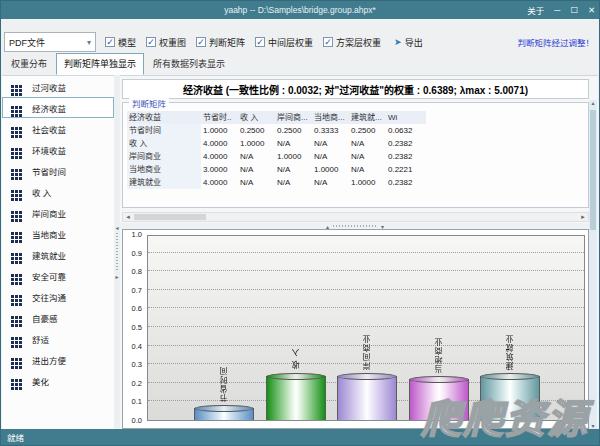 The image size is (600, 446). Describe the element at coordinates (58, 170) in the screenshot. I see `sidebar-item-4: 节省时间` at that location.